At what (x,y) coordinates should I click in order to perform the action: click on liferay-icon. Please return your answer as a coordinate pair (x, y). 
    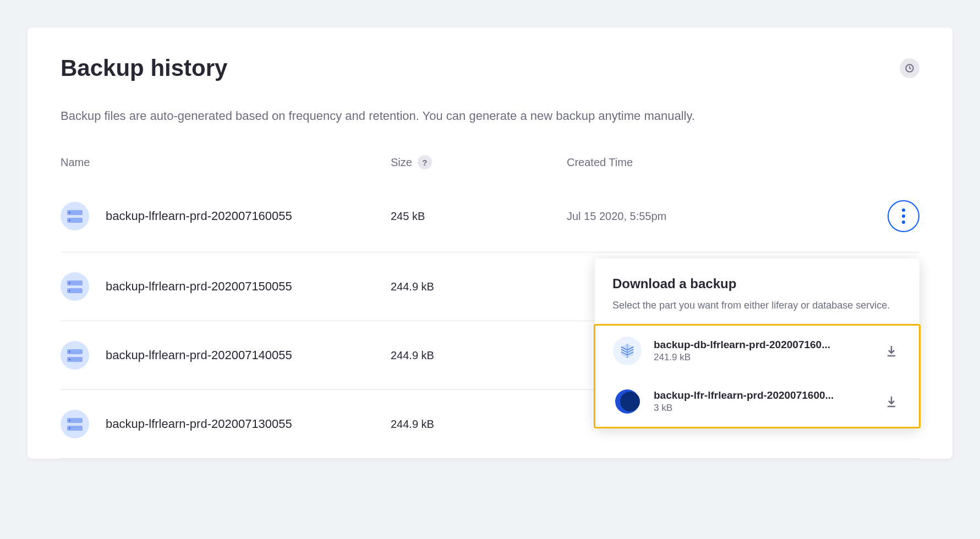
    Looking at the image, I should click on (627, 402).